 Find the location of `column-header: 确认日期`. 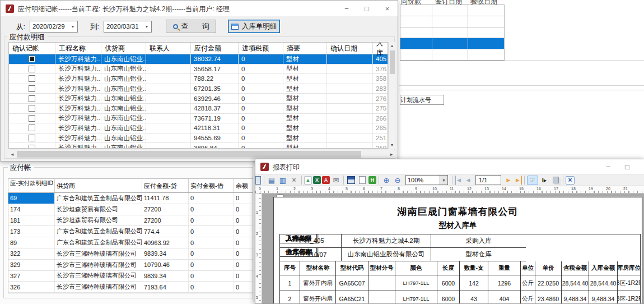

column-header: 确认日期 is located at coordinates (350, 48).